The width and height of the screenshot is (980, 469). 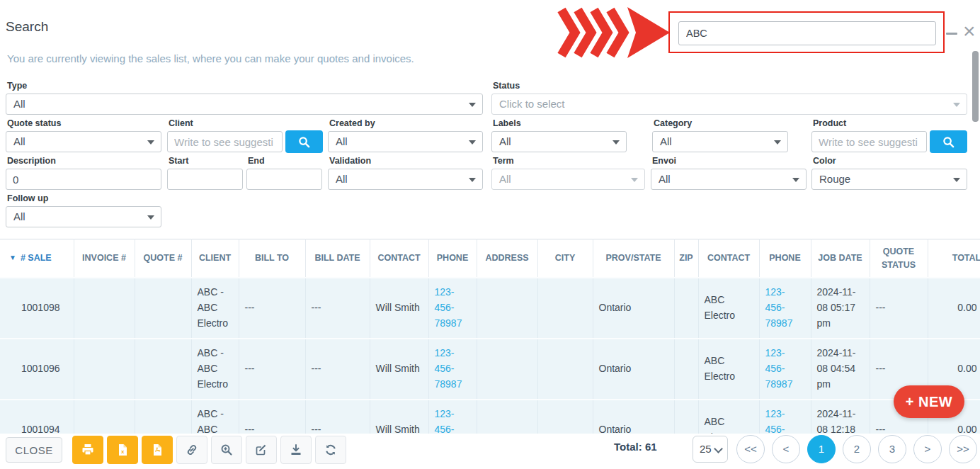 I want to click on page-button-<: <, so click(x=786, y=449).